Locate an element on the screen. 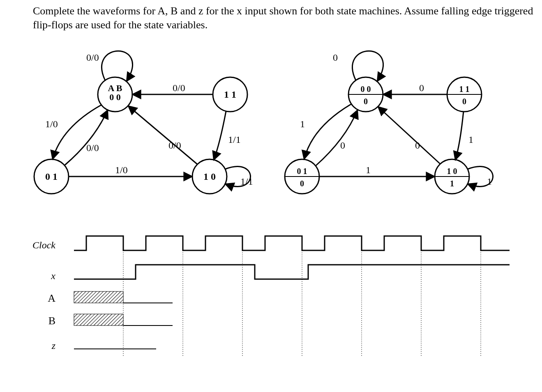 The width and height of the screenshot is (542, 392). edge-01-10-label: 1/0 is located at coordinates (122, 170).